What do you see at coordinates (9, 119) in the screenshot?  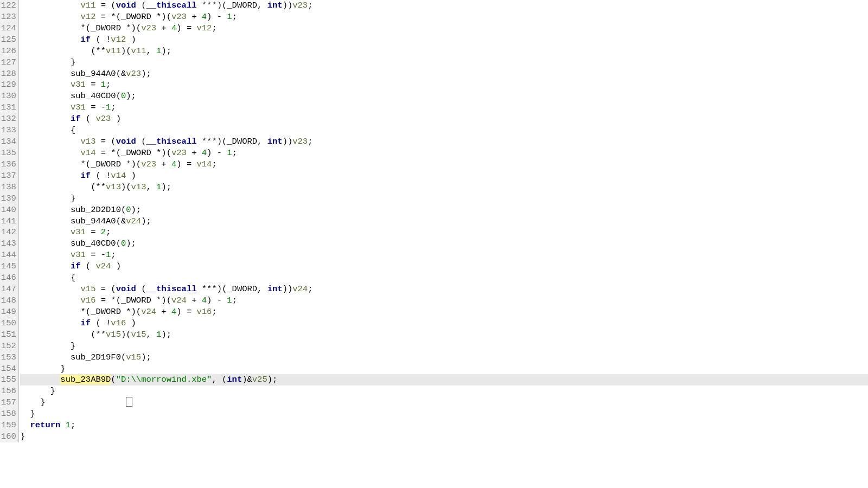 I see `line-number: 132` at bounding box center [9, 119].